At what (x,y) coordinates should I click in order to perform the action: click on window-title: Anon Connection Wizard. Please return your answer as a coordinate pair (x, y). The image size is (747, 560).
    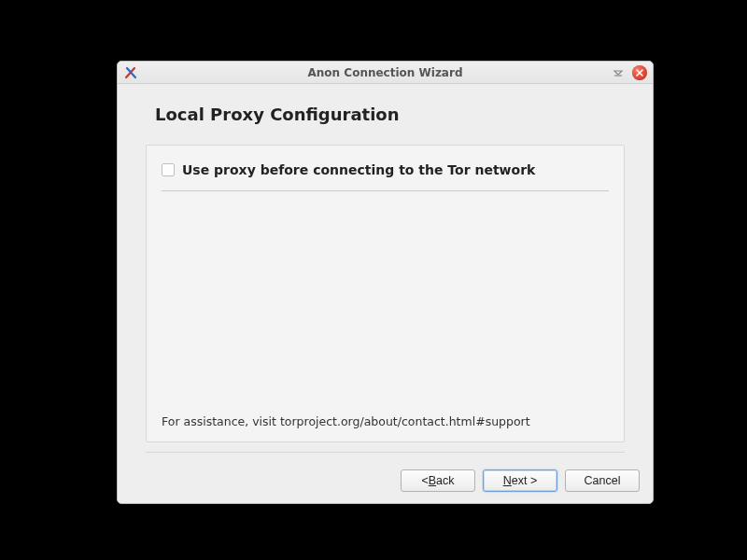
    Looking at the image, I should click on (385, 73).